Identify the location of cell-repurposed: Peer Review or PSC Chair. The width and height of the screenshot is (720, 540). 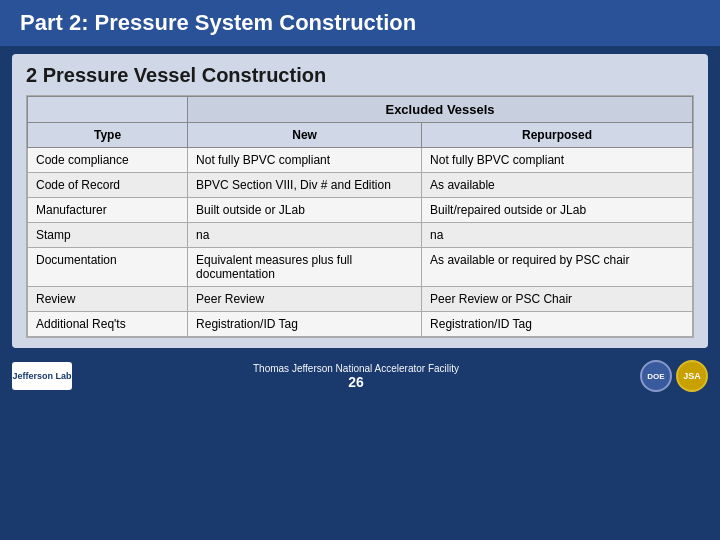
(558, 300).